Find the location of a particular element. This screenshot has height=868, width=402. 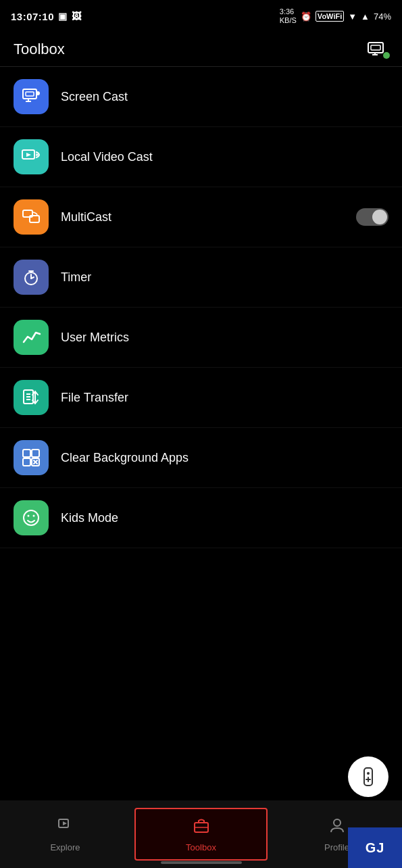

file-transfer-icon-wrap is located at coordinates (31, 397).